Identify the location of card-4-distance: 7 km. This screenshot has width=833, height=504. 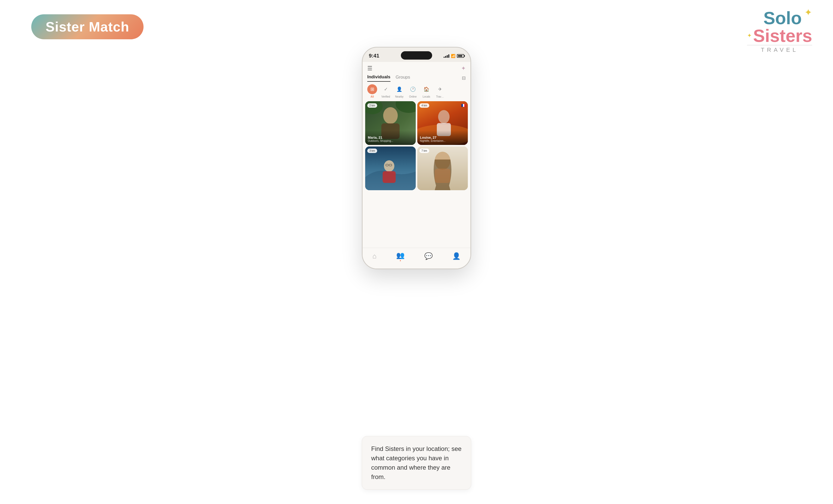
(424, 151).